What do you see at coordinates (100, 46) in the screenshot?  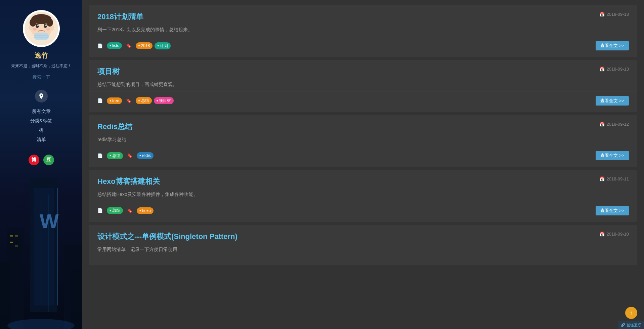 I see `category-icon-1: 📄` at bounding box center [100, 46].